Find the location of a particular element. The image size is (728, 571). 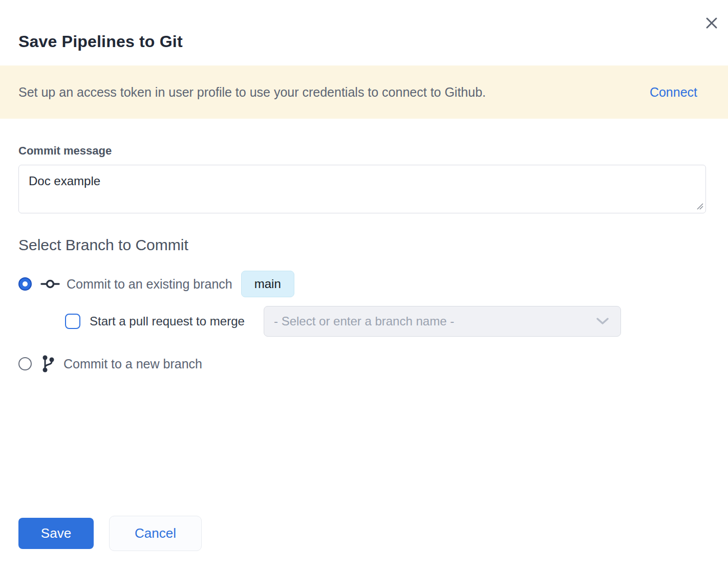

branch-tag: main is located at coordinates (268, 284).